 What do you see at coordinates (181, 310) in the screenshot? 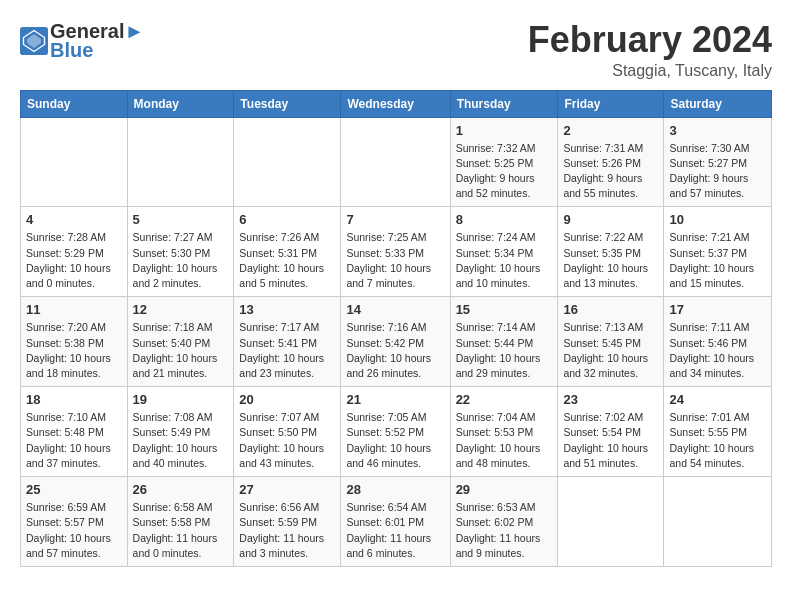
I see `day-number: 12` at bounding box center [181, 310].